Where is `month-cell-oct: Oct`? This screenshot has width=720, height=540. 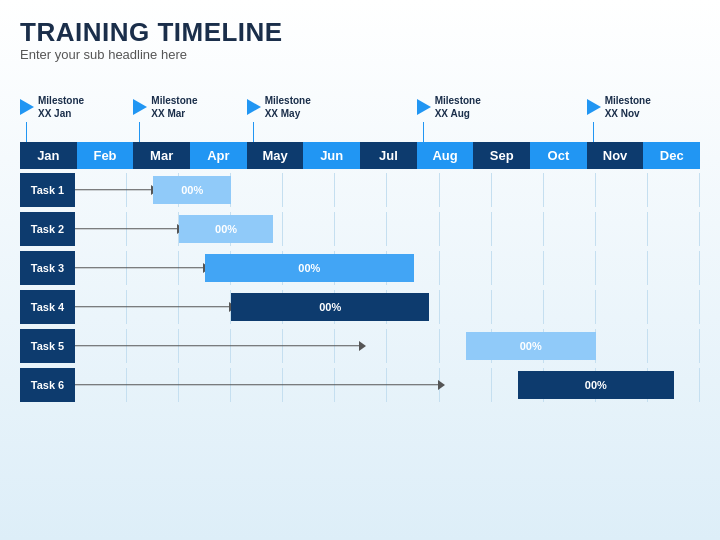 month-cell-oct: Oct is located at coordinates (558, 156).